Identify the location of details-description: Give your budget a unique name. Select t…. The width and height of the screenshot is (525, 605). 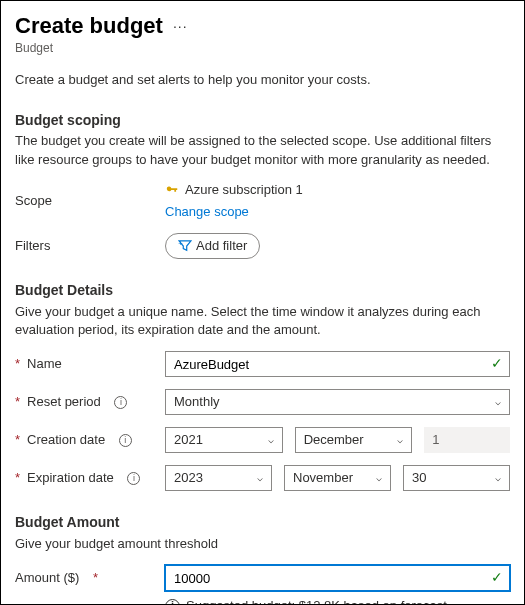
(262, 321).